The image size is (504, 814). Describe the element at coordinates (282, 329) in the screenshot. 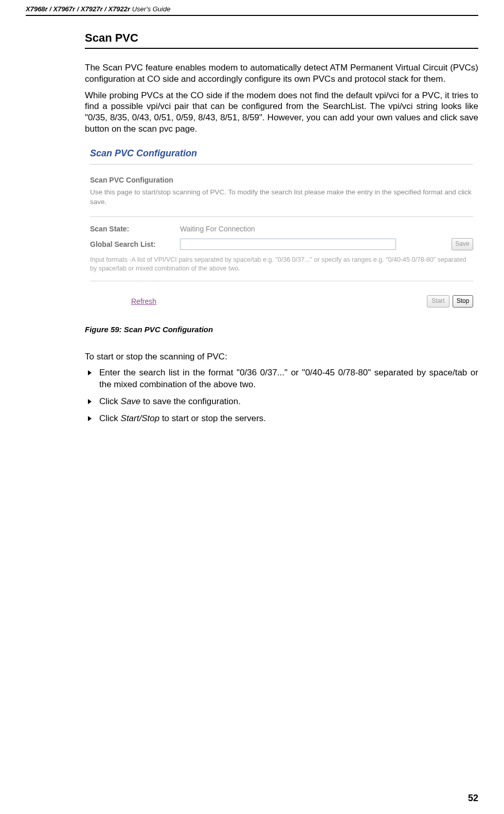

I see `figure-caption: Figure 59: Scan PVC Configuration` at that location.